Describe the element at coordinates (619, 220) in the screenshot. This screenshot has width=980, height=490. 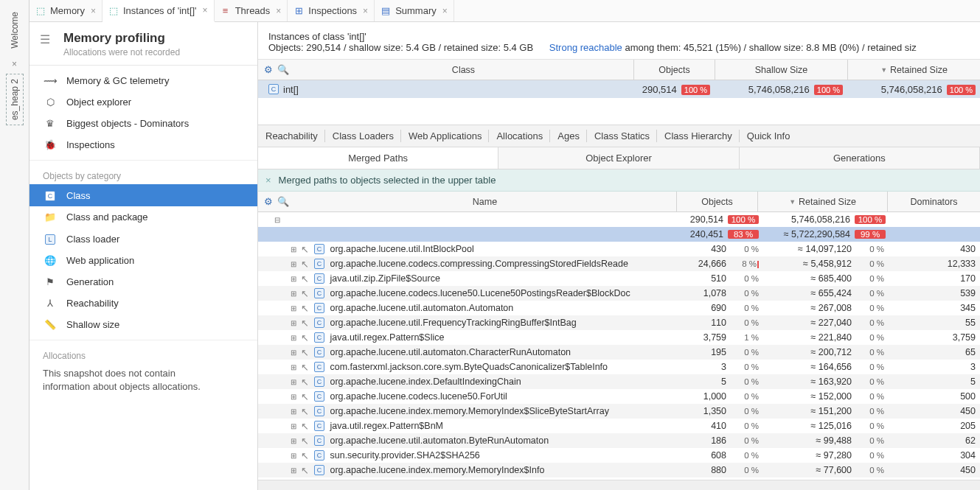
I see `table-row: ⊟ 290,514100 % 5,746,058,216100 %` at that location.